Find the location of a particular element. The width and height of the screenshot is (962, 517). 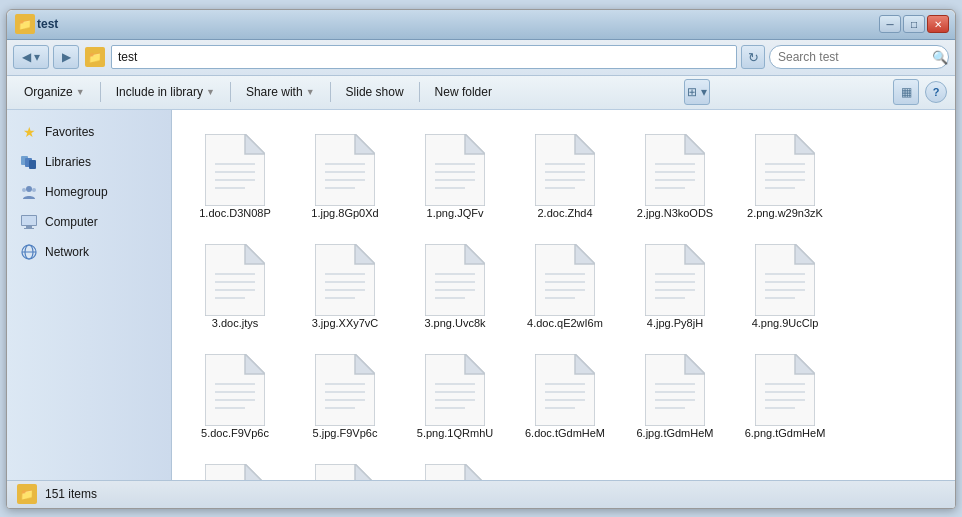

file-label: 5.doc.F9Vp6c is located at coordinates (235, 433).